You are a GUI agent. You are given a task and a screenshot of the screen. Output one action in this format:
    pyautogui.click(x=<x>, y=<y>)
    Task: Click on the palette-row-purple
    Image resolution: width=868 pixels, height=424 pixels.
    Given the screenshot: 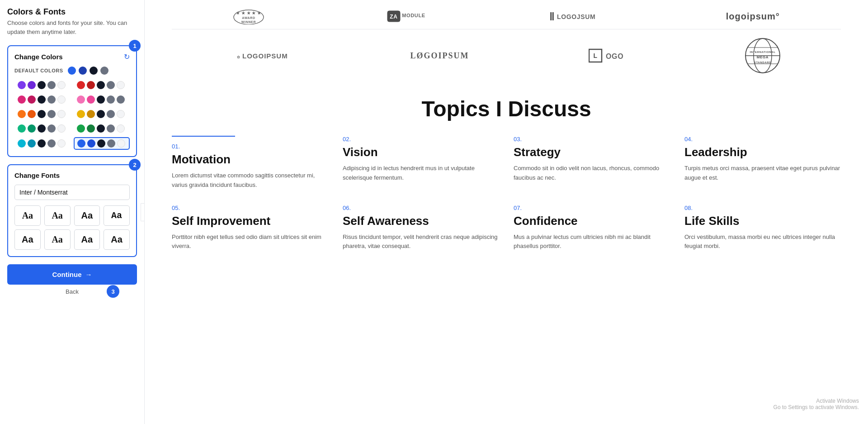 What is the action you would take?
    pyautogui.click(x=42, y=85)
    